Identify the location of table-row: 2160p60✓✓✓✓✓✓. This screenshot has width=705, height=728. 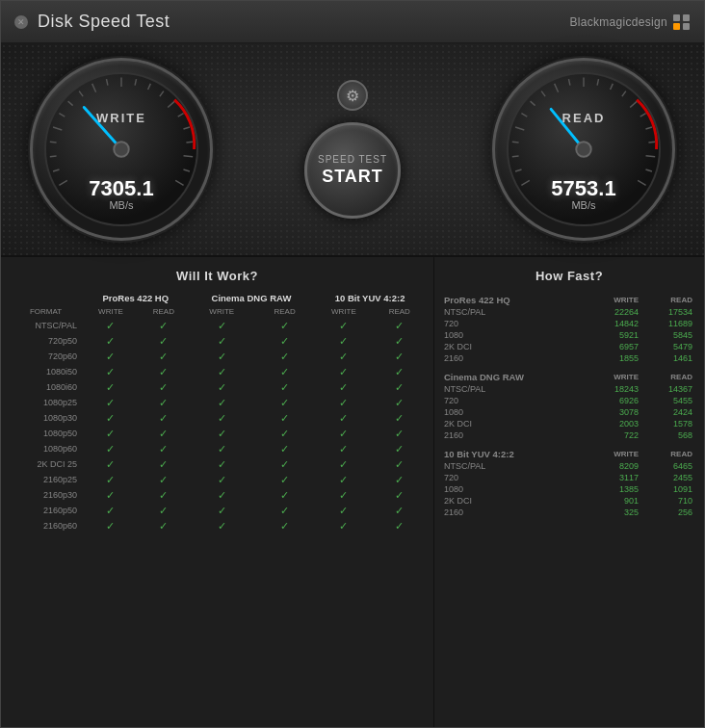
(218, 526).